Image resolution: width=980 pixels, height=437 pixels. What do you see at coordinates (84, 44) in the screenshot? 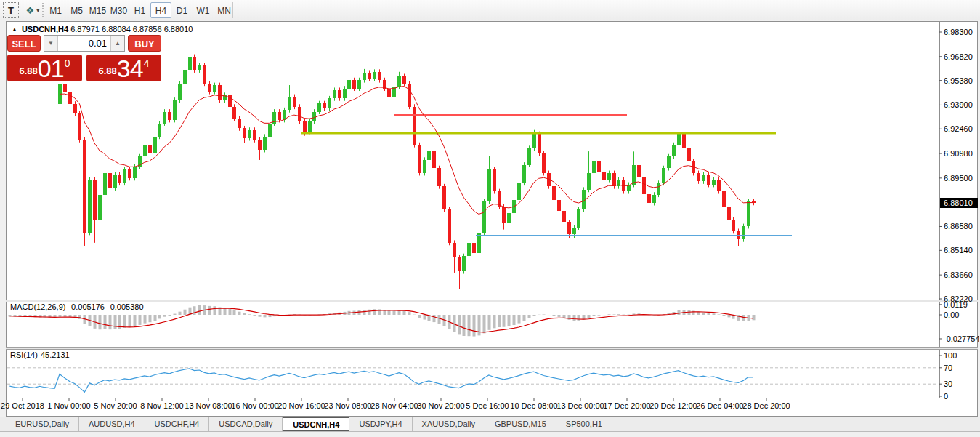
I see `volume-input: 0.01` at bounding box center [84, 44].